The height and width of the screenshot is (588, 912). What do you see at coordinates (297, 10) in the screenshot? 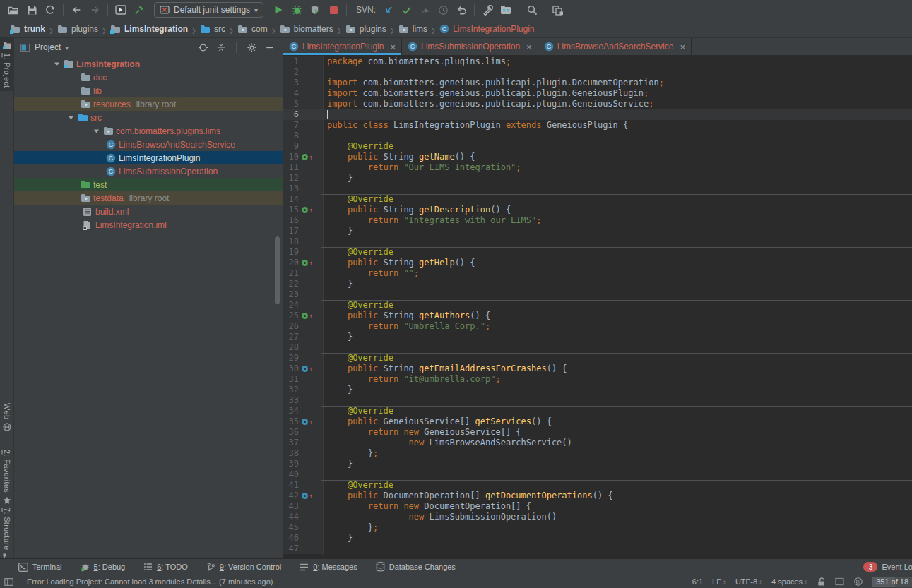
I see `debug-button` at bounding box center [297, 10].